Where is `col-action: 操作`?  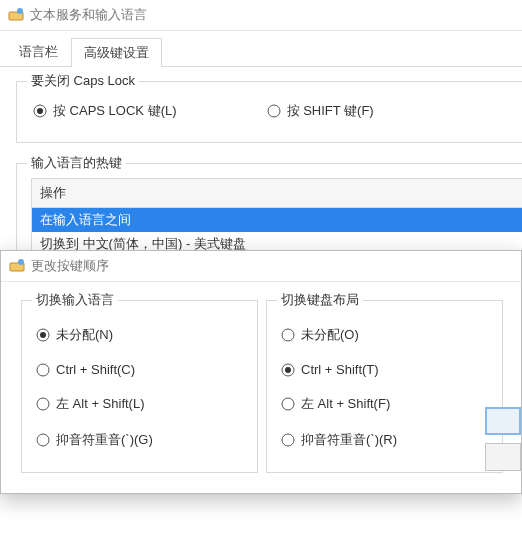
col-action: 操作 is located at coordinates (277, 193).